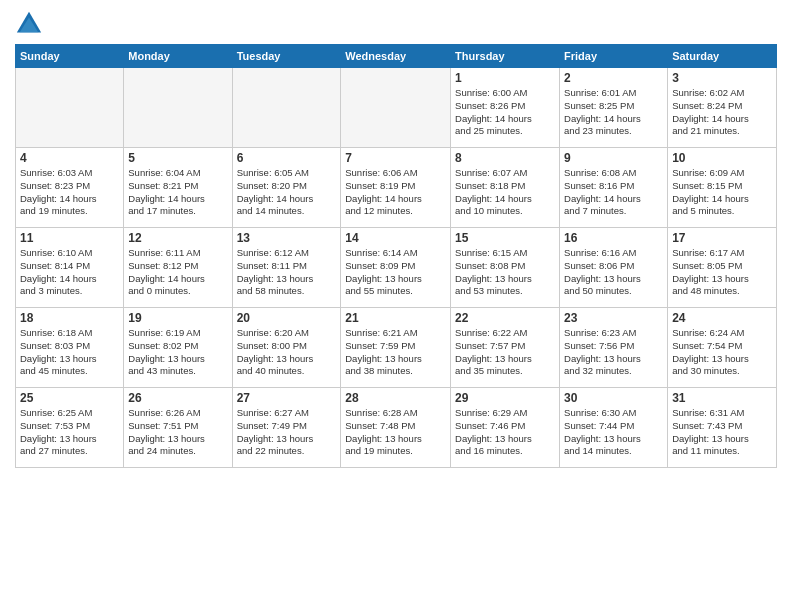 This screenshot has width=792, height=612. What do you see at coordinates (396, 238) in the screenshot?
I see `date-number: 14` at bounding box center [396, 238].